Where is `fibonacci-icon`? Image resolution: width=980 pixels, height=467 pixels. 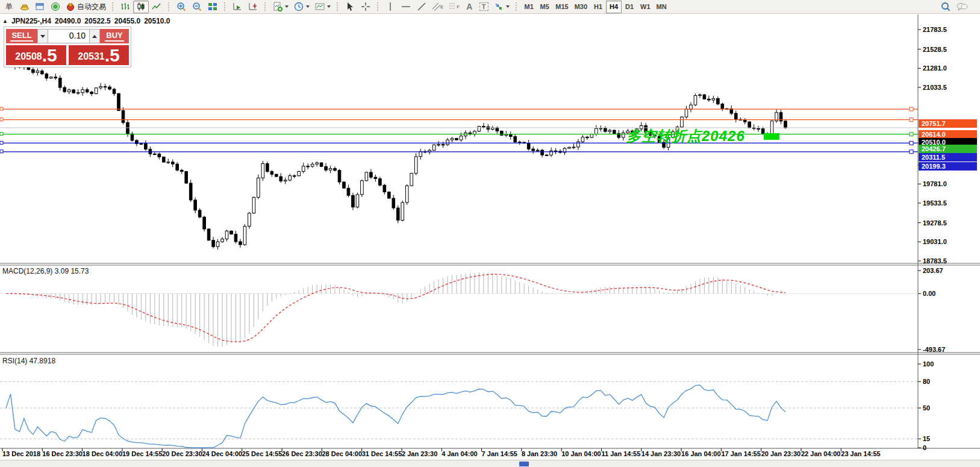
fibonacci-icon is located at coordinates (452, 7).